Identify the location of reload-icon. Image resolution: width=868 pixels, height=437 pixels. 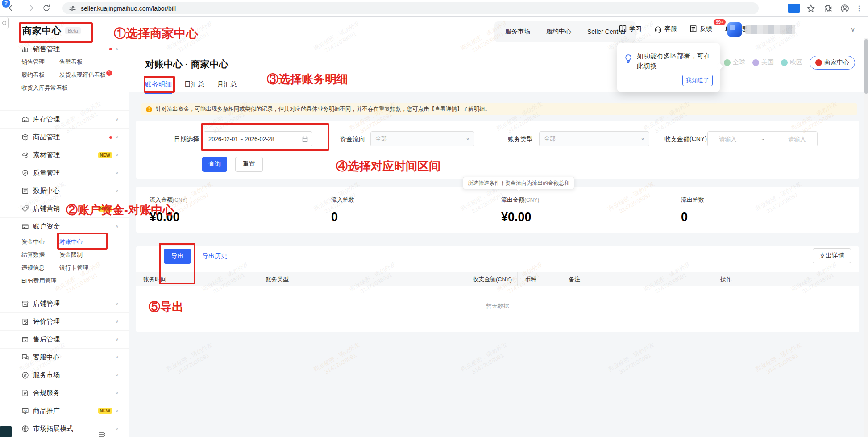
(46, 8).